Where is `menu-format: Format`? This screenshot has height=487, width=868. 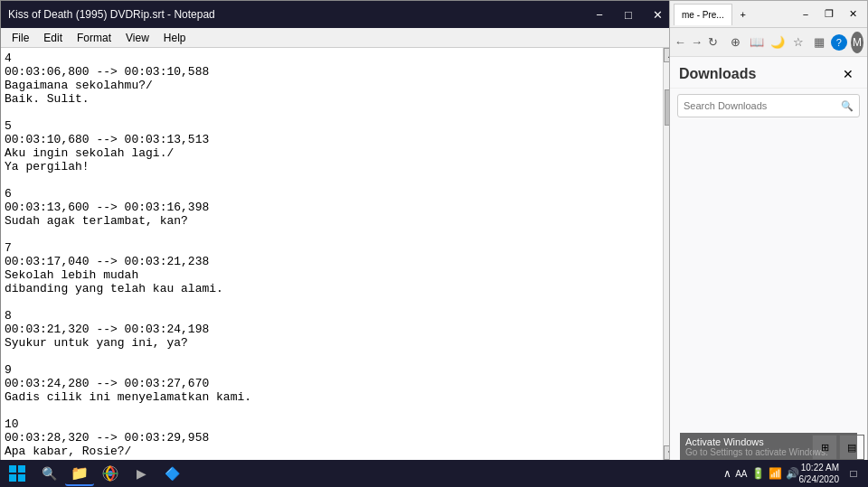 menu-format: Format is located at coordinates (94, 38).